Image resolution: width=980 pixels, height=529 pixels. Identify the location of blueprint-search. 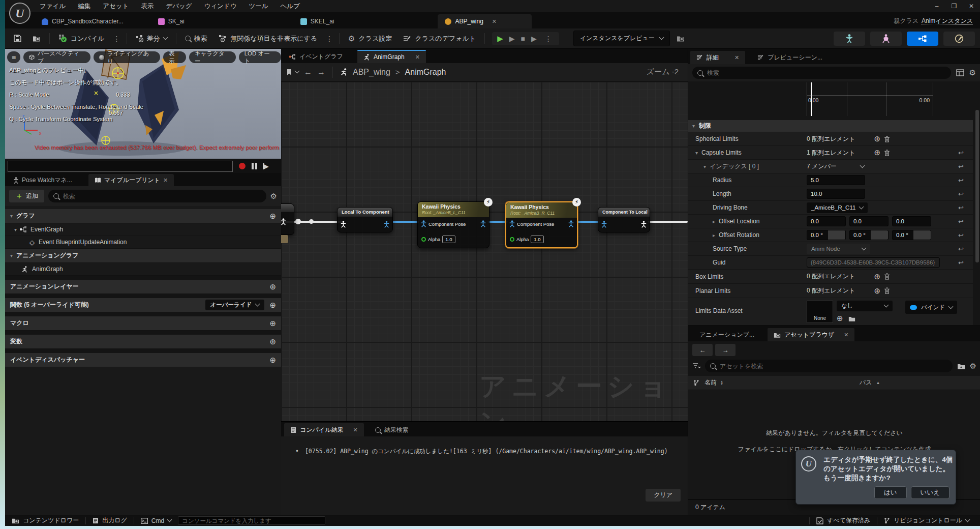
(158, 196).